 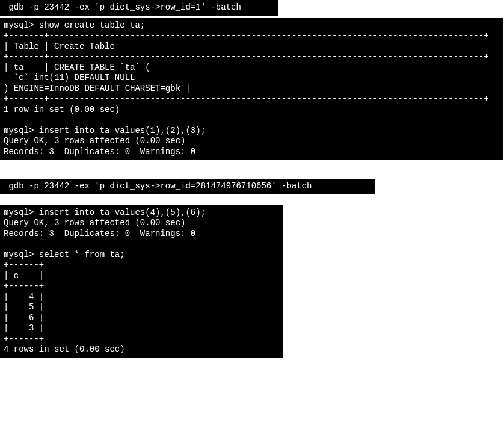 What do you see at coordinates (24, 328) in the screenshot?
I see `mysql-line: | 3 |` at bounding box center [24, 328].